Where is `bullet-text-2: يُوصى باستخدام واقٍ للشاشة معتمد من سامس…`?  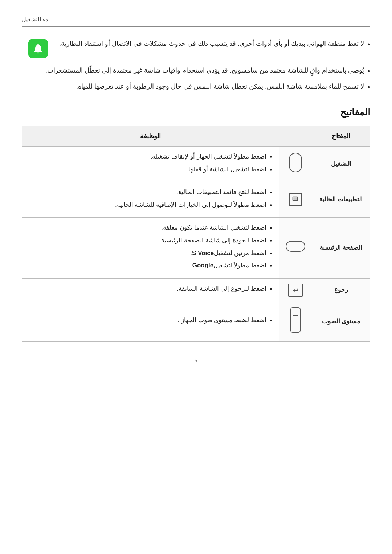
bullet-text-2: يُوصى باستخدام واقٍ للشاشة معتمد من سامس… is located at coordinates (205, 70).